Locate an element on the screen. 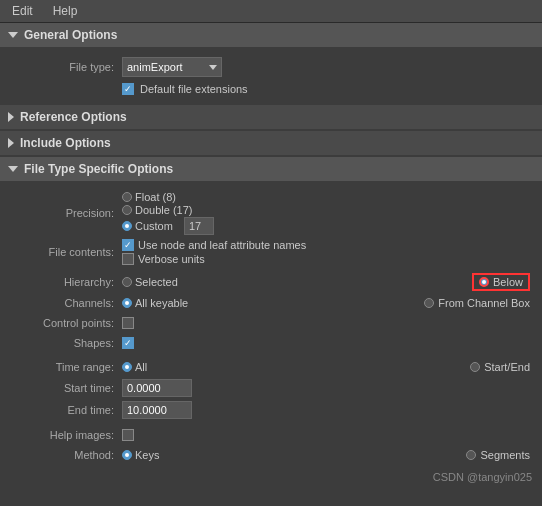 The height and width of the screenshot is (506, 542). time-range-startend-label: Start/End is located at coordinates (507, 367).